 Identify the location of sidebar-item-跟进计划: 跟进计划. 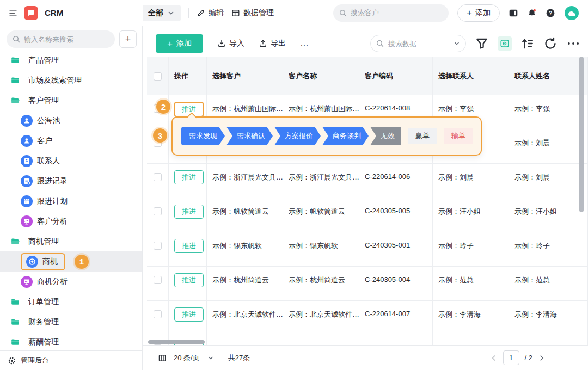
(71, 201).